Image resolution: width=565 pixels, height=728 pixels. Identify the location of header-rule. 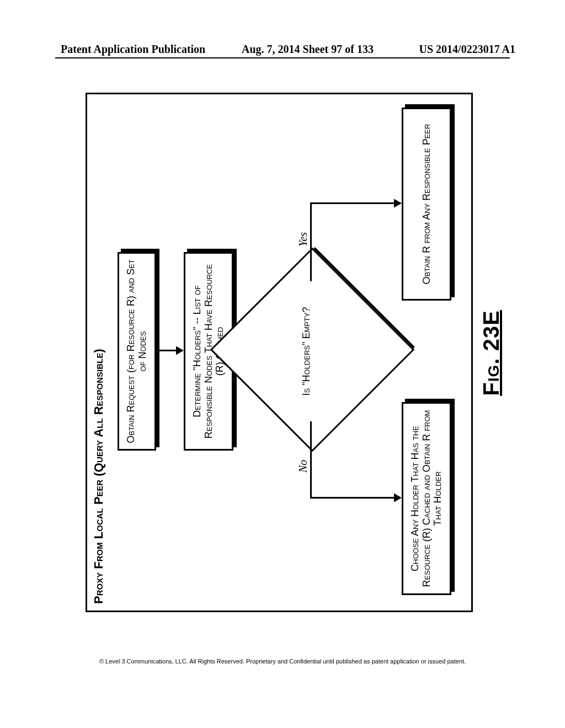
(282, 58).